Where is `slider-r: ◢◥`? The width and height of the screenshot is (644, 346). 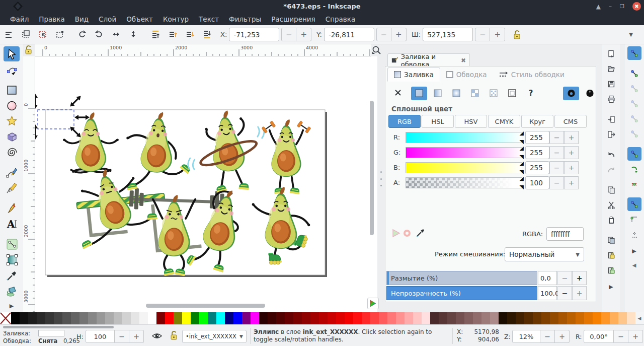 slider-r: ◢◥ is located at coordinates (464, 137).